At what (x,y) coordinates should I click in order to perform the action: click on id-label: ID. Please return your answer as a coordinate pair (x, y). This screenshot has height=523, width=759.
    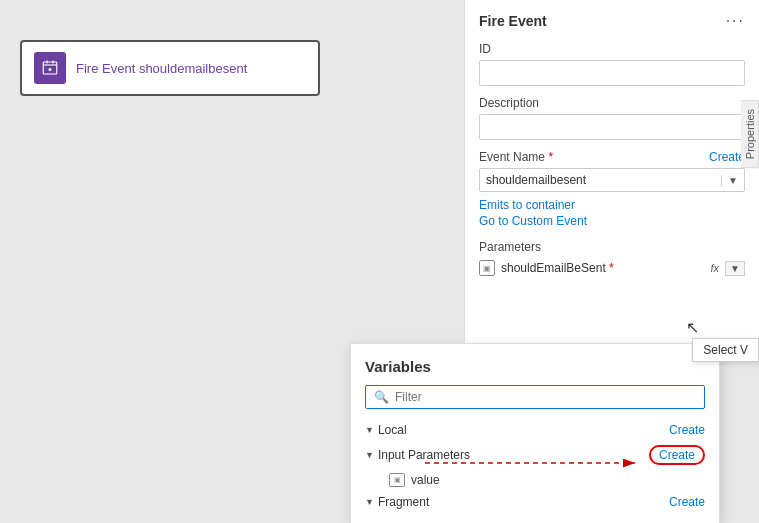
    Looking at the image, I should click on (612, 49).